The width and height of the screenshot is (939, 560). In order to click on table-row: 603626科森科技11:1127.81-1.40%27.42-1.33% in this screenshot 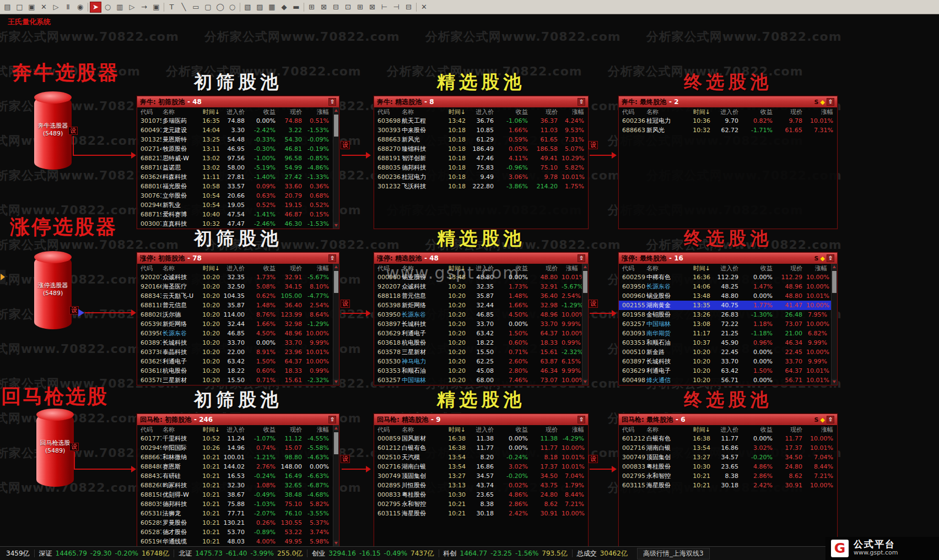, I will do `click(235, 177)`.